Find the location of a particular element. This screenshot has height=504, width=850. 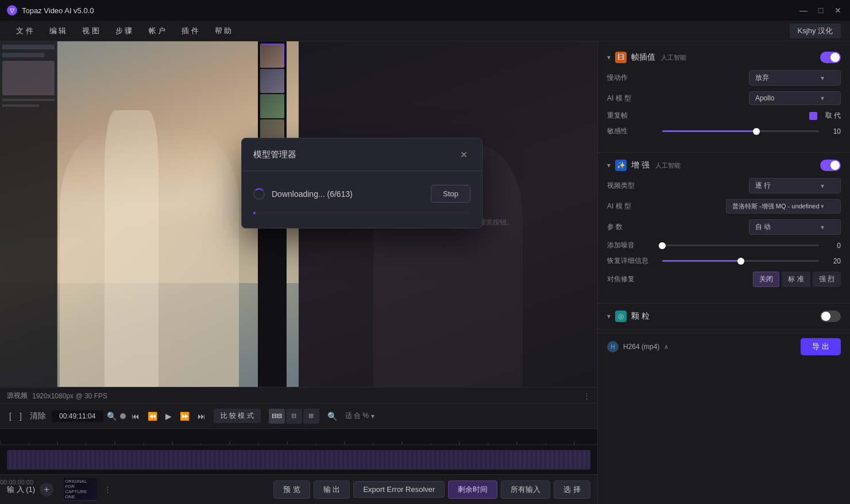

remaining-time-button: 剩余时间 is located at coordinates (473, 490).